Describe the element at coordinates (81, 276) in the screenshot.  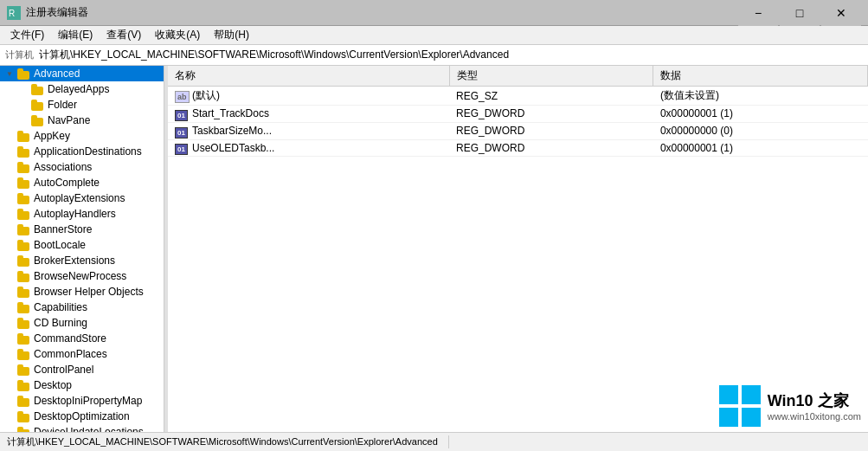
I see `tree-item-browsenewprocess: BrowseNewProcess` at that location.